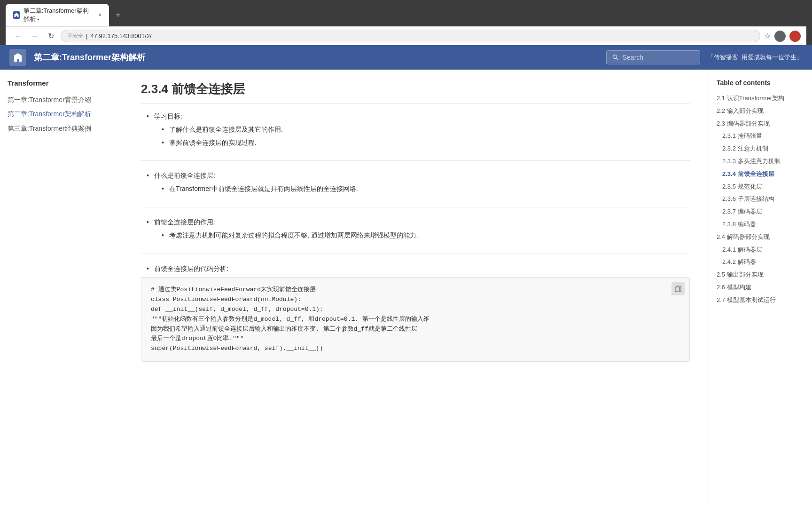 This screenshot has width=812, height=508. What do you see at coordinates (760, 83) in the screenshot?
I see `toc-title: Table of contents` at bounding box center [760, 83].